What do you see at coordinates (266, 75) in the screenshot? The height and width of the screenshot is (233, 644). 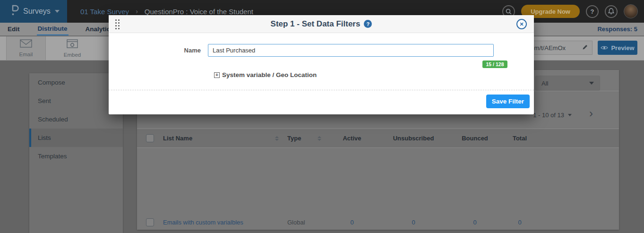 I see `system-variable-toggle: + System variable / Geo Location` at bounding box center [266, 75].